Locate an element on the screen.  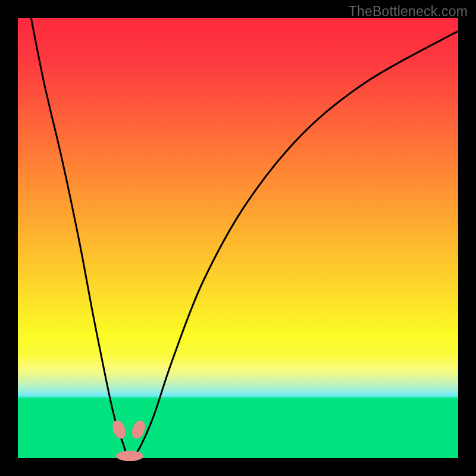
marker-bottom is located at coordinates (130, 456).